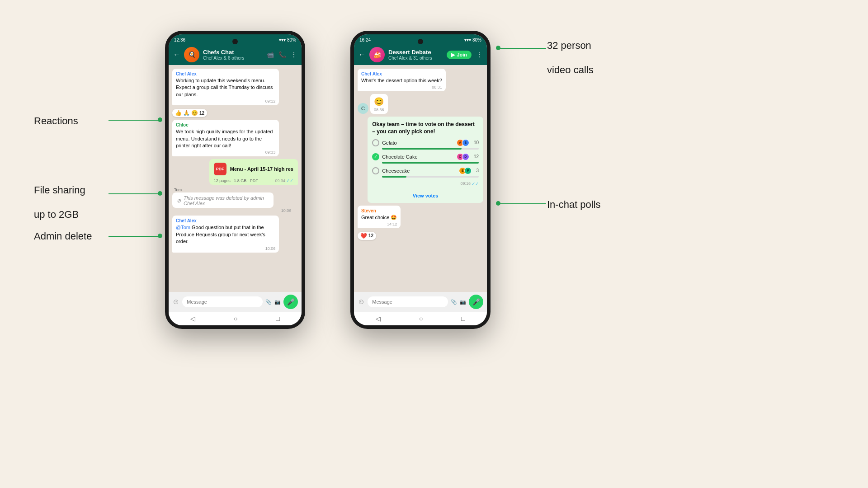 Image resolution: width=868 pixels, height=488 pixels. Describe the element at coordinates (179, 201) in the screenshot. I see `no-entry-icon: ⊘` at that location.